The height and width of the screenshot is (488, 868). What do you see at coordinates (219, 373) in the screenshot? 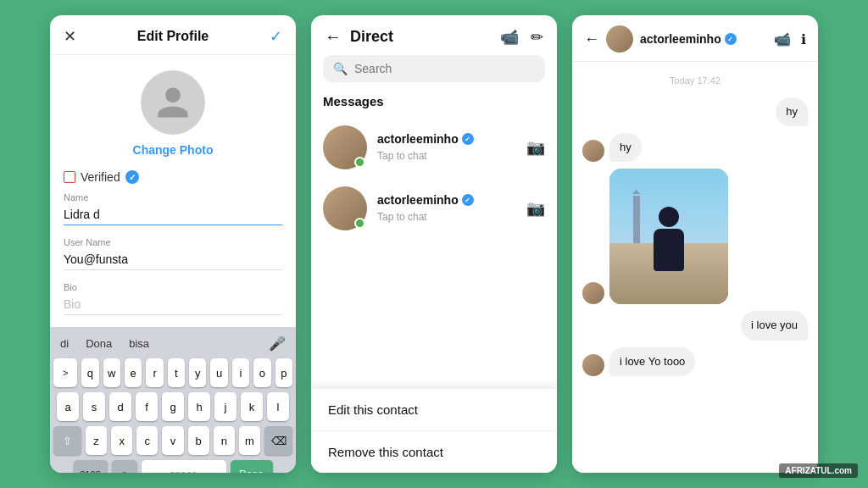
I see `key-u: u` at bounding box center [219, 373].